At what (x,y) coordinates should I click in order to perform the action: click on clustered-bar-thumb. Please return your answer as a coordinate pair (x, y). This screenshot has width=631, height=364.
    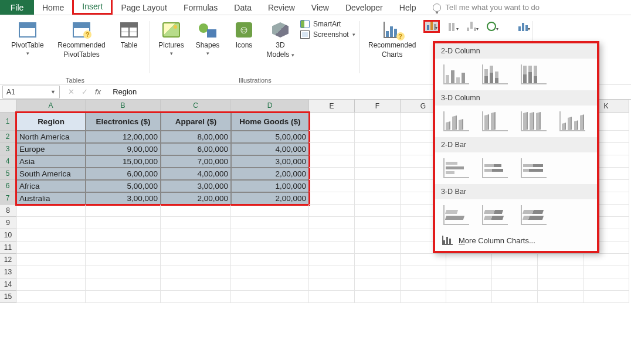
    Looking at the image, I should click on (456, 168).